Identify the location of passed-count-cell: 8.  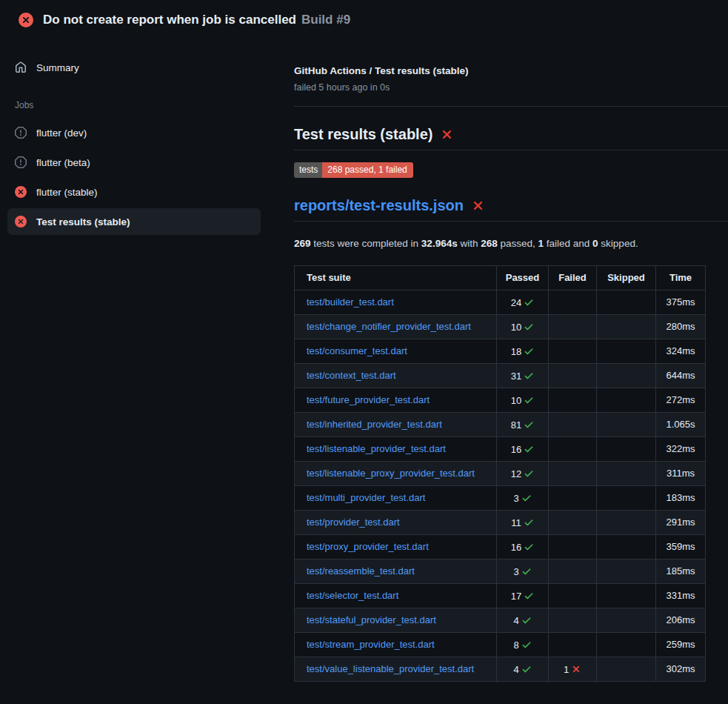
(523, 645).